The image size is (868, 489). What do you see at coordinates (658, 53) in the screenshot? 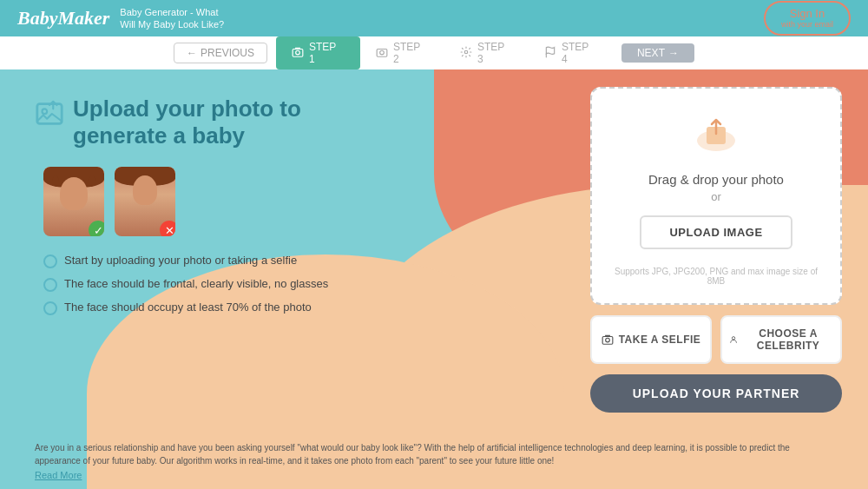
I see `next-button: NEXT →` at bounding box center [658, 53].